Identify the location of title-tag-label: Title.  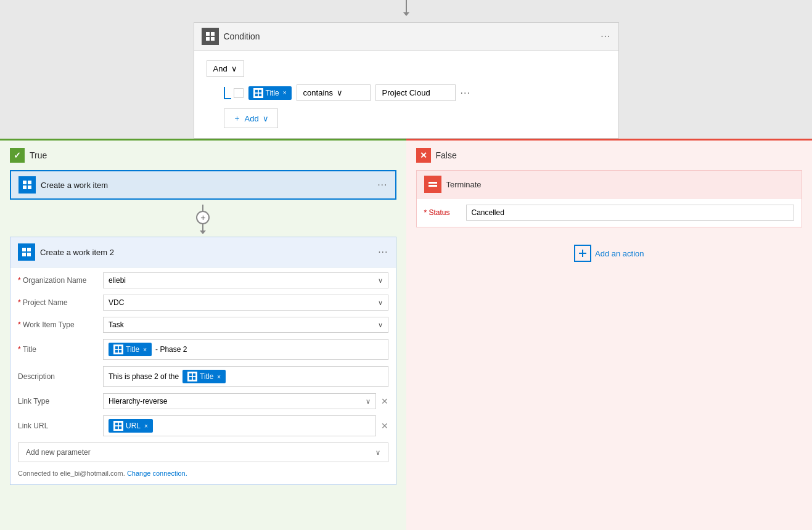
(273, 93).